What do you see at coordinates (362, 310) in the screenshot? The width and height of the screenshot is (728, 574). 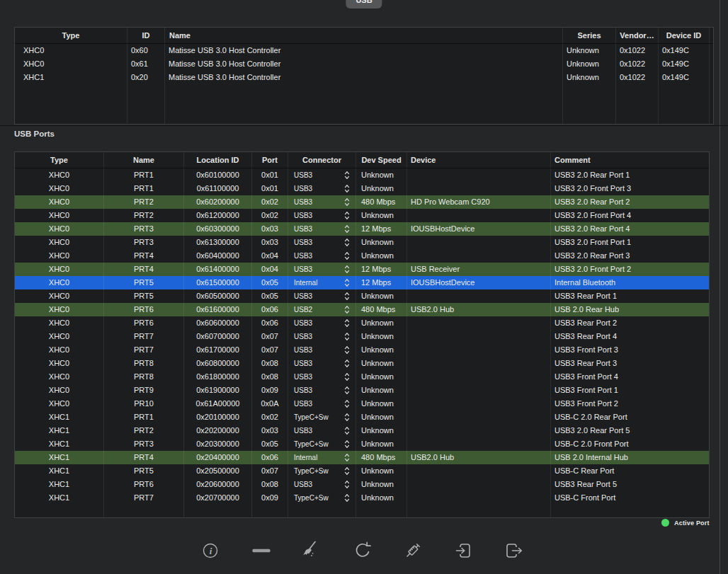 I see `port-row: XHC0PRT60x616000000x06USB2480 MbpsUSB2.0…` at bounding box center [362, 310].